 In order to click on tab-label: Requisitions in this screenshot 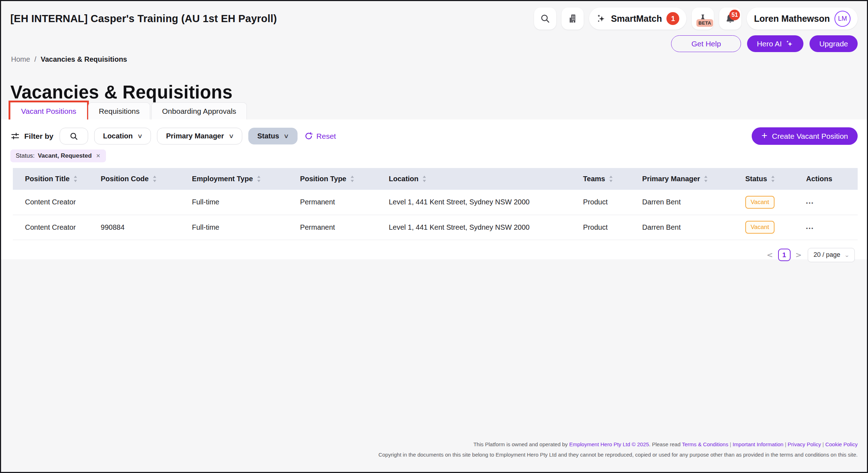, I will do `click(119, 111)`.